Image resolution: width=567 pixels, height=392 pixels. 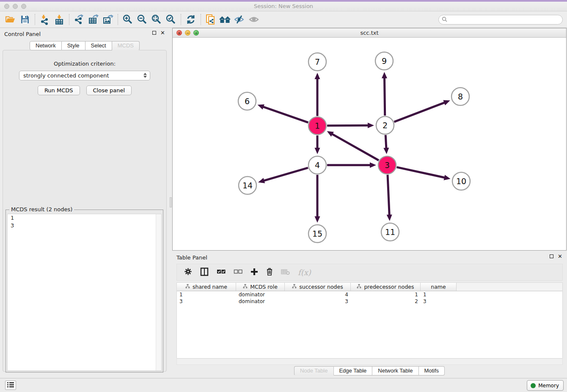 What do you see at coordinates (11, 385) in the screenshot?
I see `task-history-button` at bounding box center [11, 385].